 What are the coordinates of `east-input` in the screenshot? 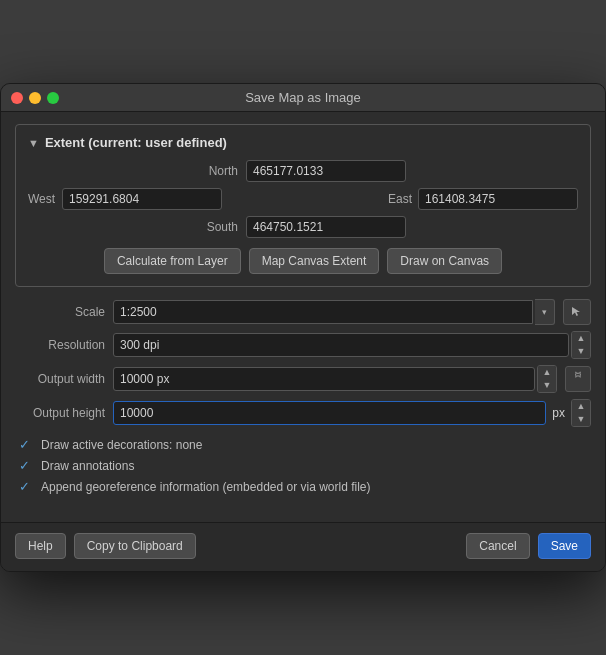 It's located at (498, 199).